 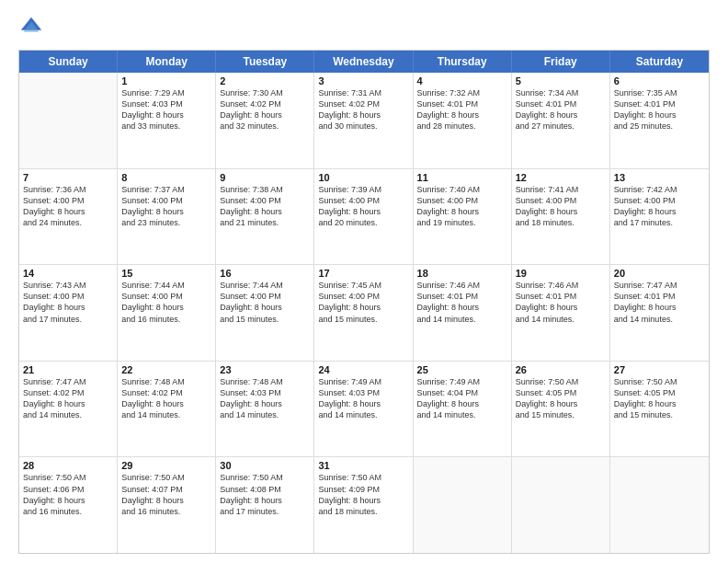 What do you see at coordinates (363, 126) in the screenshot?
I see `day-info-line: and 30 minutes.` at bounding box center [363, 126].